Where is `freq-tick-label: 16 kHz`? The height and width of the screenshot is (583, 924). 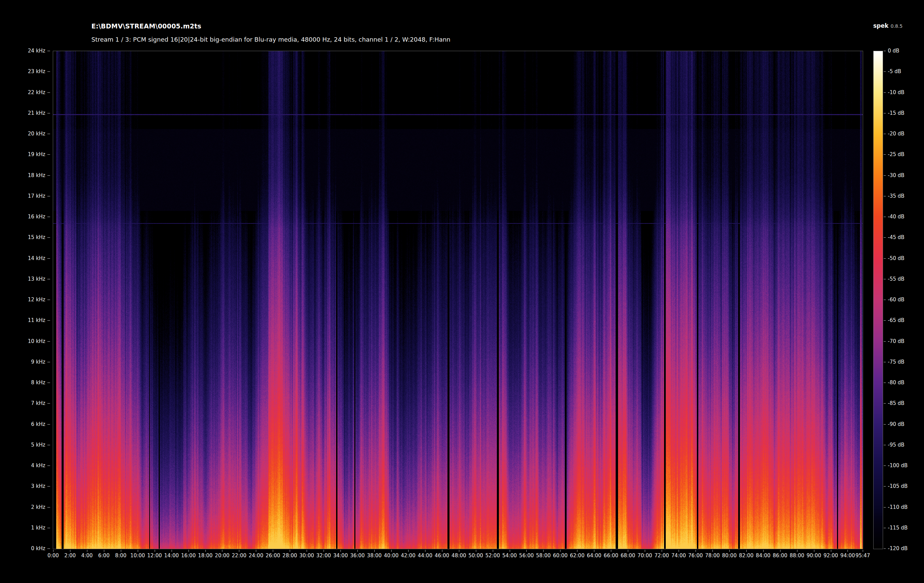
freq-tick-label: 16 kHz is located at coordinates (36, 216).